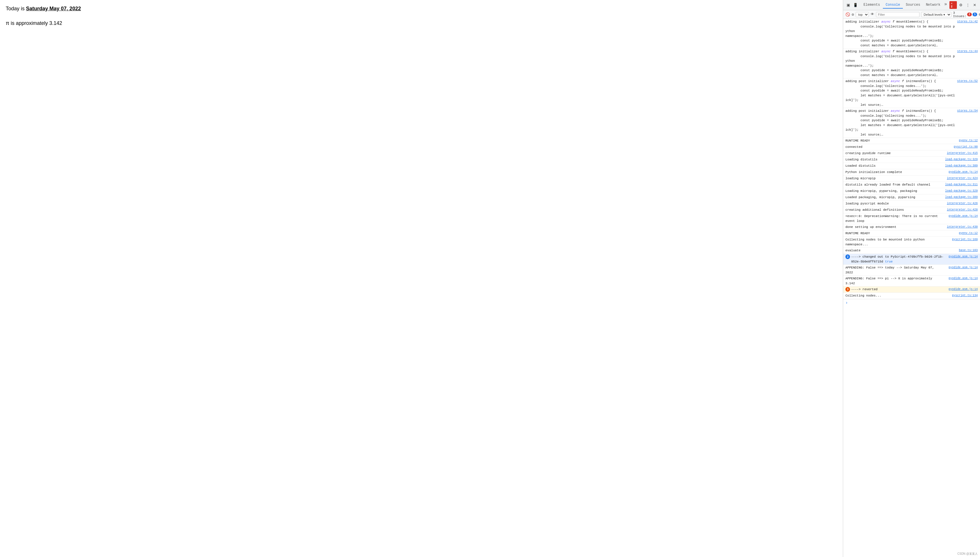  What do you see at coordinates (849, 5) in the screenshot?
I see `inspect-icon: ▣` at bounding box center [849, 5].